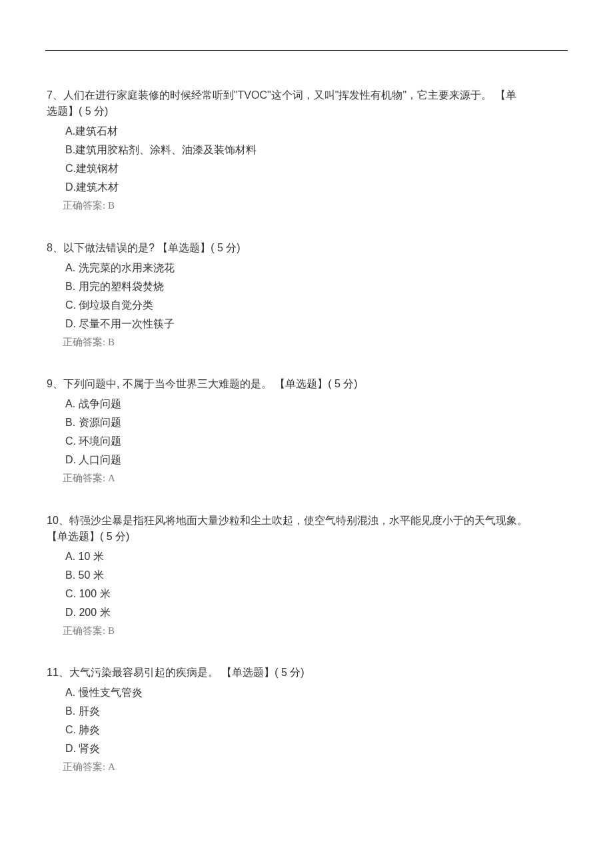 Image resolution: width=613 pixels, height=868 pixels. What do you see at coordinates (306, 730) in the screenshot?
I see `option-c: C. 肺炎` at bounding box center [306, 730].